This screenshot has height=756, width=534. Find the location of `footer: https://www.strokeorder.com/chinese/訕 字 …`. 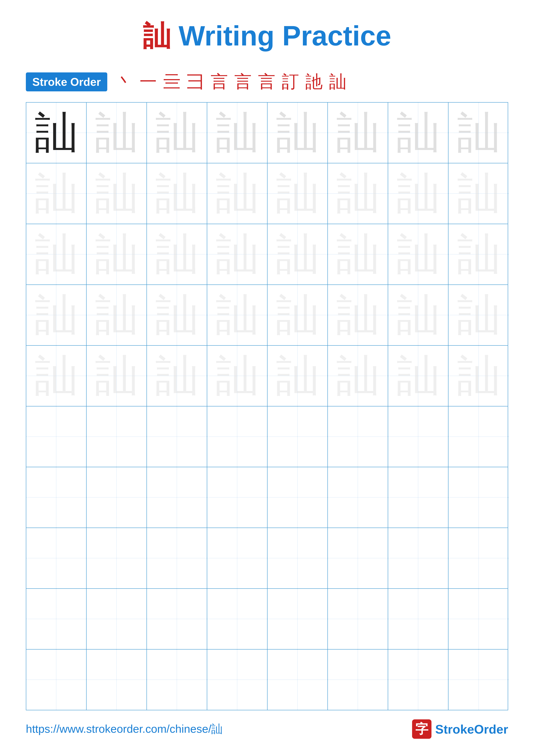

footer: https://www.strokeorder.com/chinese/訕 字 … is located at coordinates (267, 729).